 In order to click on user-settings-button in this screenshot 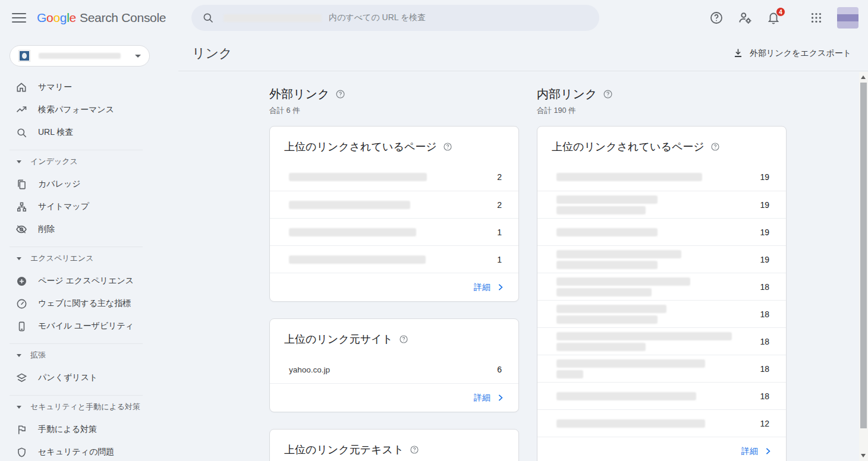, I will do `click(745, 18)`.